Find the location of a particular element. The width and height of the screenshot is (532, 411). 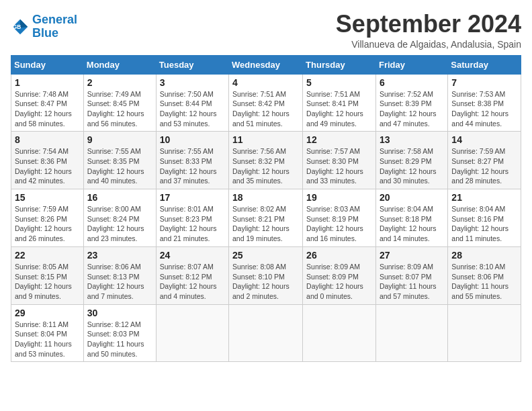

day-info: Sunrise: 7:54 AMSunset: 8:36 PMDaylight:… is located at coordinates (47, 167).